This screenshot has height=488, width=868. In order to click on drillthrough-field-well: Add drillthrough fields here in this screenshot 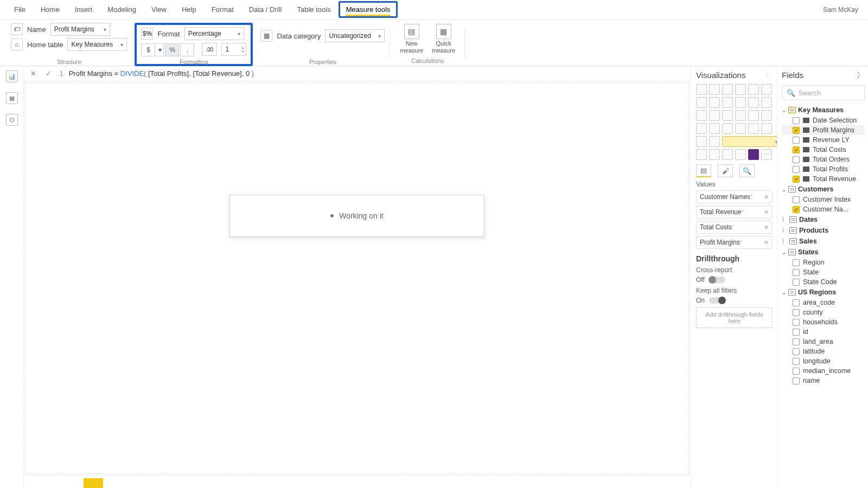, I will do `click(735, 318)`.